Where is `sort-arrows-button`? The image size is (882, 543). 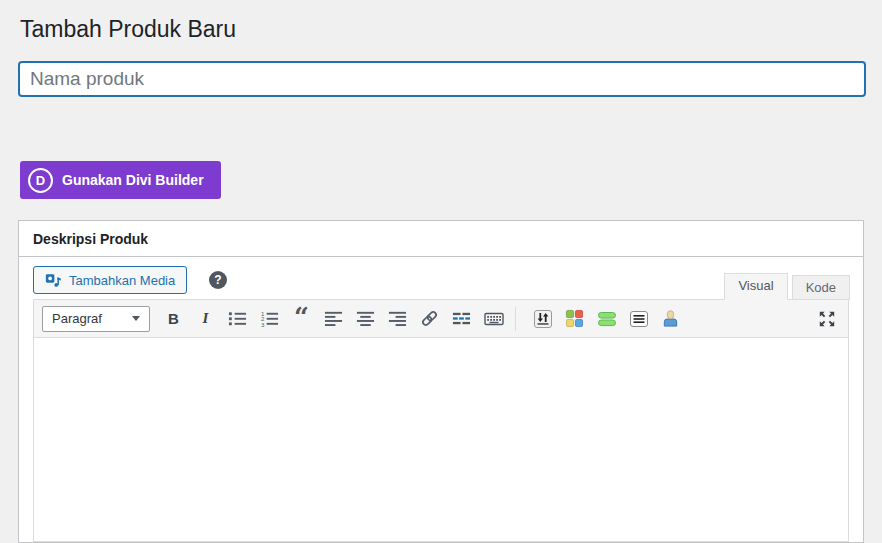 sort-arrows-button is located at coordinates (542, 319).